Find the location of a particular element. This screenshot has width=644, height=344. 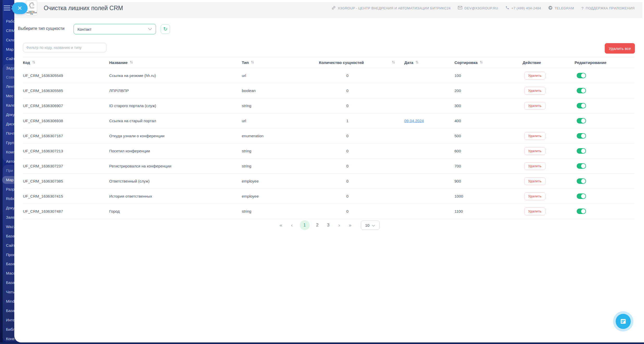

contact-telegram: TELEGRAM is located at coordinates (561, 8).